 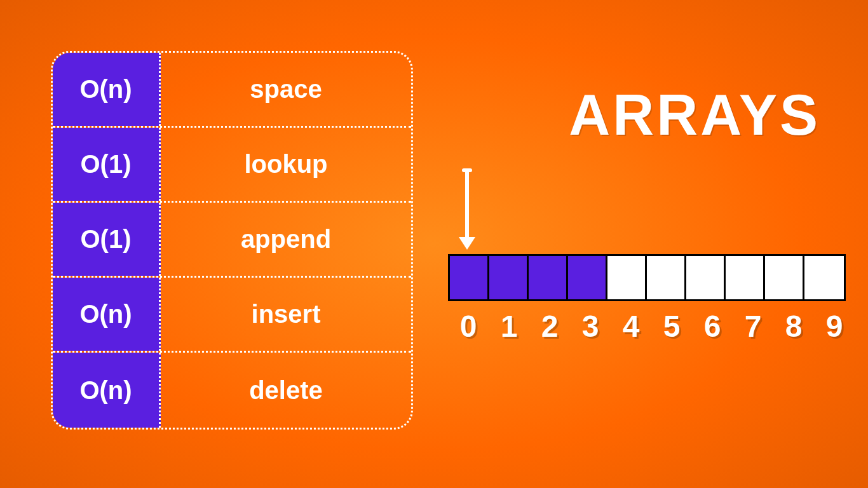 What do you see at coordinates (467, 203) in the screenshot?
I see `arrow-down-icon` at bounding box center [467, 203].